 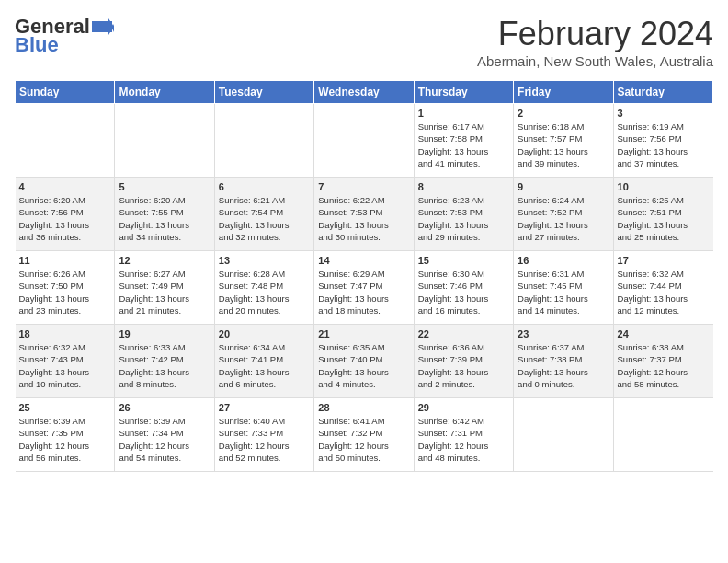 I want to click on day-number: 12, so click(x=164, y=260).